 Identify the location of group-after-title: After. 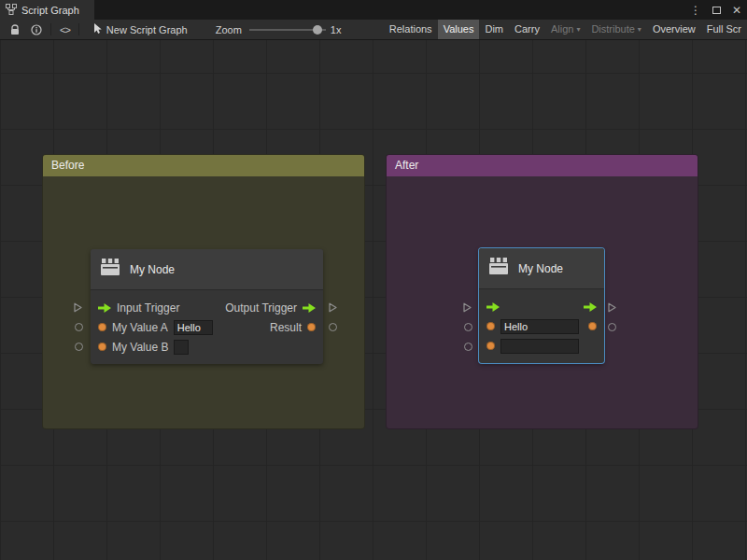
(407, 165).